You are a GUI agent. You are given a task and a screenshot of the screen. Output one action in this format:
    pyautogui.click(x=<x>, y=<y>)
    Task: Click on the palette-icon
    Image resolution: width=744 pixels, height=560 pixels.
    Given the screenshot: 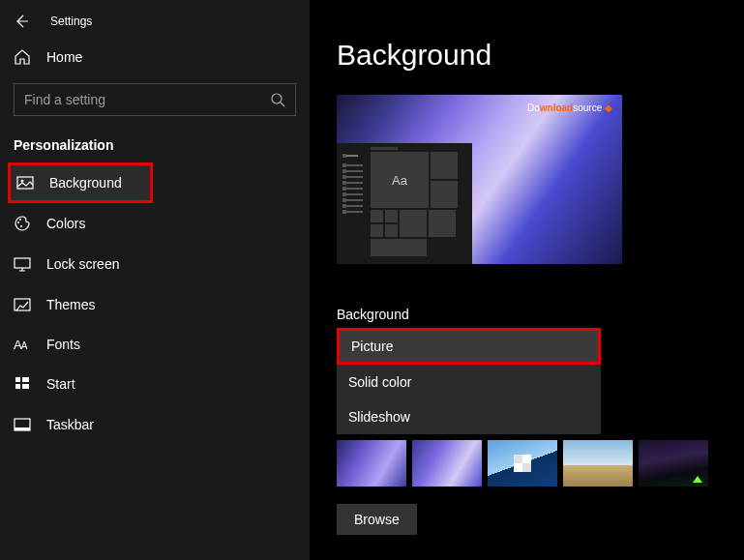 What is the action you would take?
    pyautogui.click(x=22, y=223)
    